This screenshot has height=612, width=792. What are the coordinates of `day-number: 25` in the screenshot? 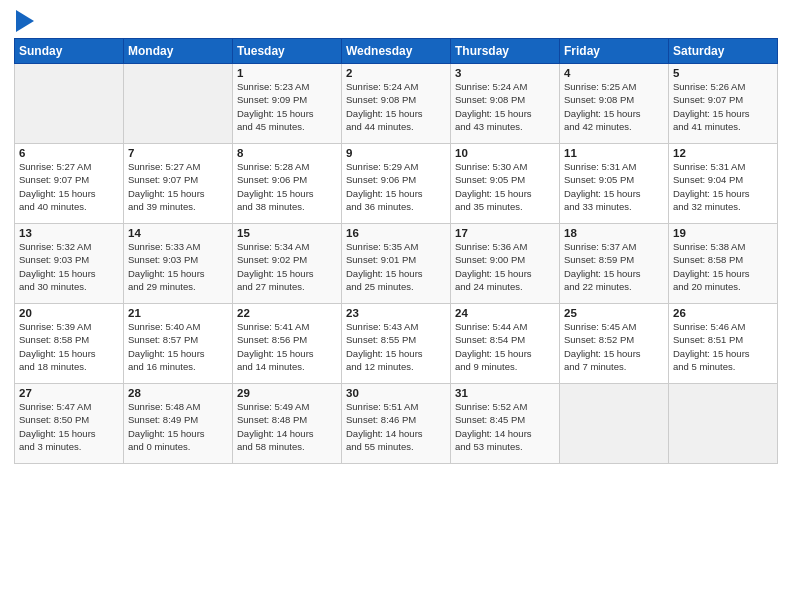 It's located at (614, 313).